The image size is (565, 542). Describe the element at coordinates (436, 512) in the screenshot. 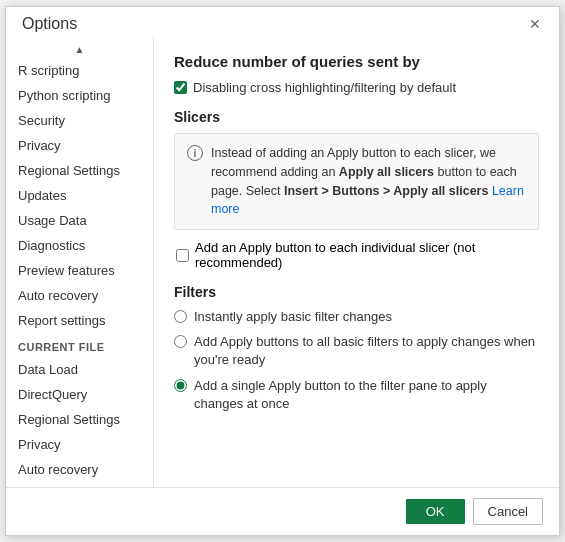

I see `ok-button: OK` at that location.